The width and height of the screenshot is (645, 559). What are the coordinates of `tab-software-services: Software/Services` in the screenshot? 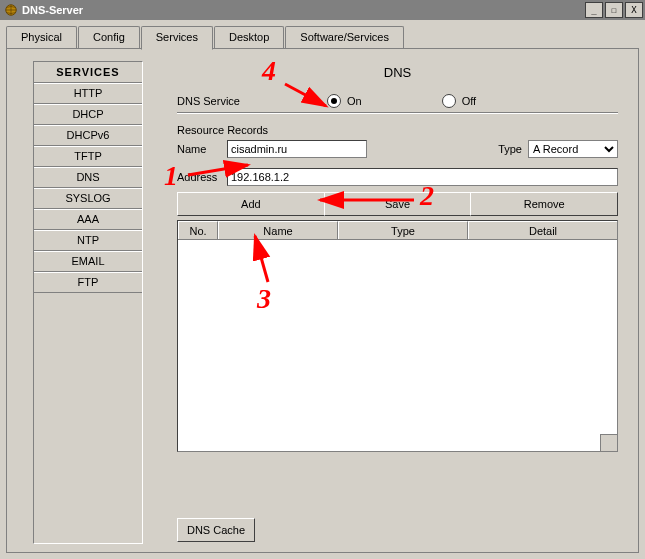 It's located at (344, 37).